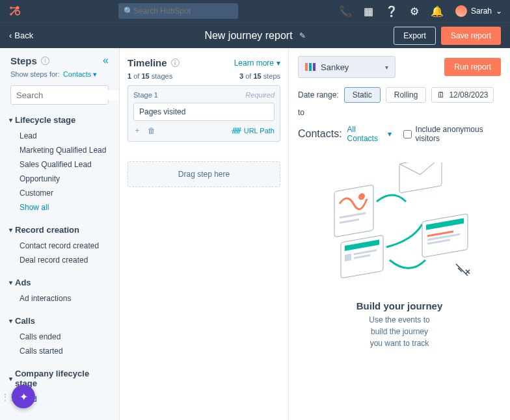 The height and width of the screenshot is (420, 510). I want to click on user-name: Sarah, so click(481, 11).